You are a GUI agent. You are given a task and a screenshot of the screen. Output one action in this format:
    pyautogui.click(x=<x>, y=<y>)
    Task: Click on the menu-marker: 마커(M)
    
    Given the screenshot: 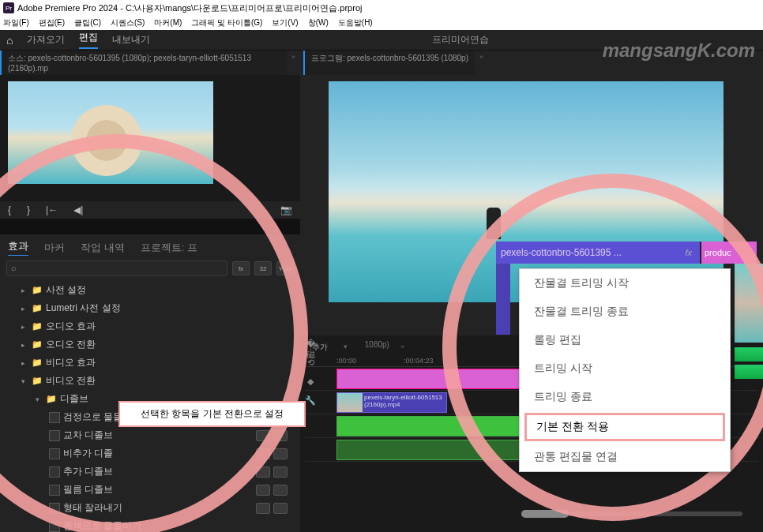 What is the action you would take?
    pyautogui.click(x=167, y=23)
    